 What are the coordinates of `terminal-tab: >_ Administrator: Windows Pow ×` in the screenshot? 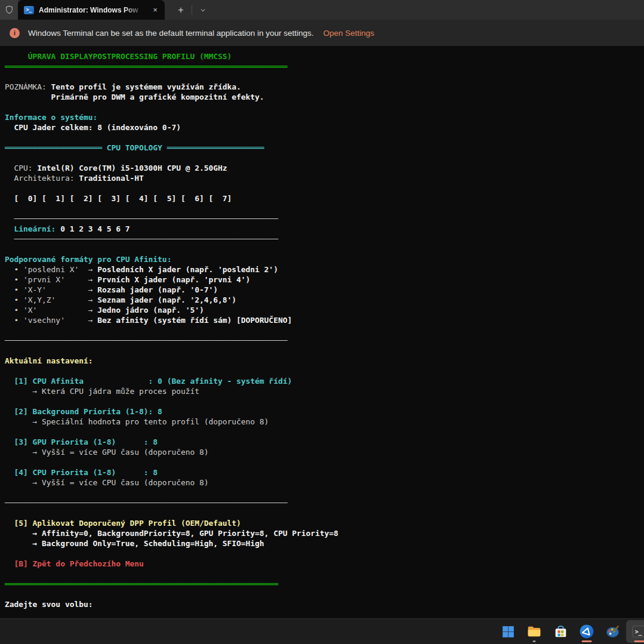 It's located at (91, 10).